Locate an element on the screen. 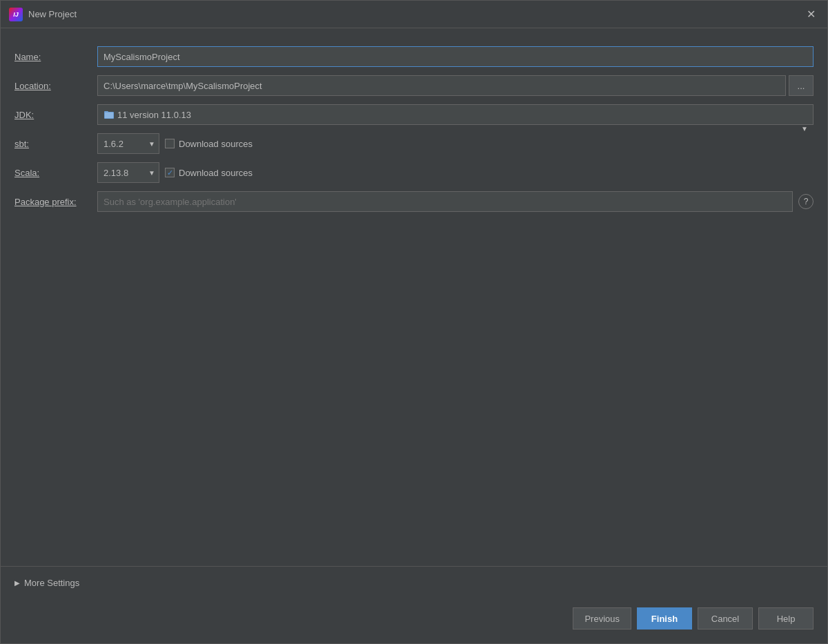  cancel-button: Cancel is located at coordinates (725, 618).